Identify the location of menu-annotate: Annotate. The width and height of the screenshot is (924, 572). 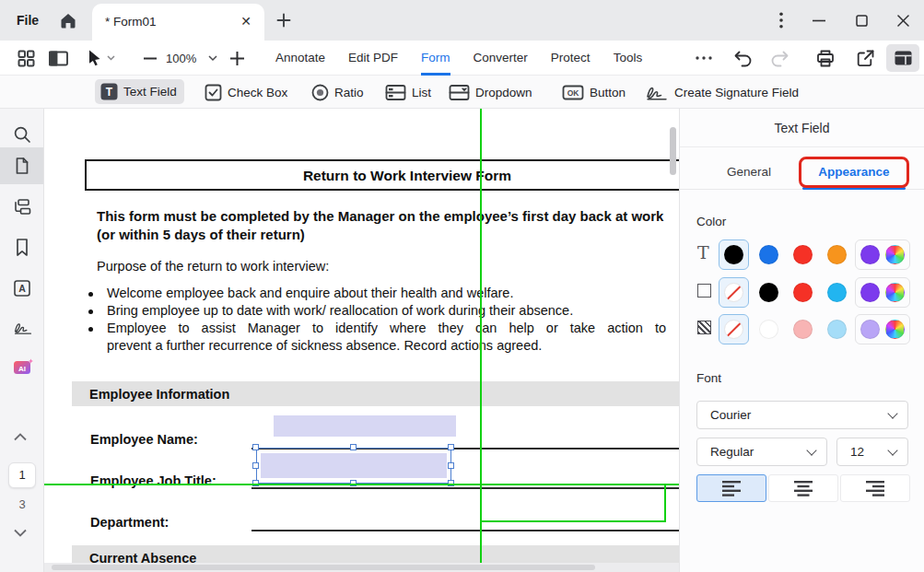
(300, 58).